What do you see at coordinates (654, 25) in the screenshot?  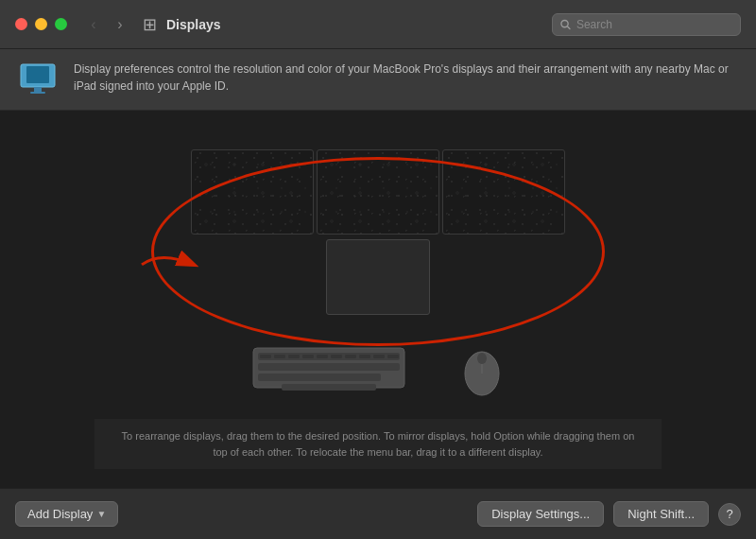 I see `search-input` at bounding box center [654, 25].